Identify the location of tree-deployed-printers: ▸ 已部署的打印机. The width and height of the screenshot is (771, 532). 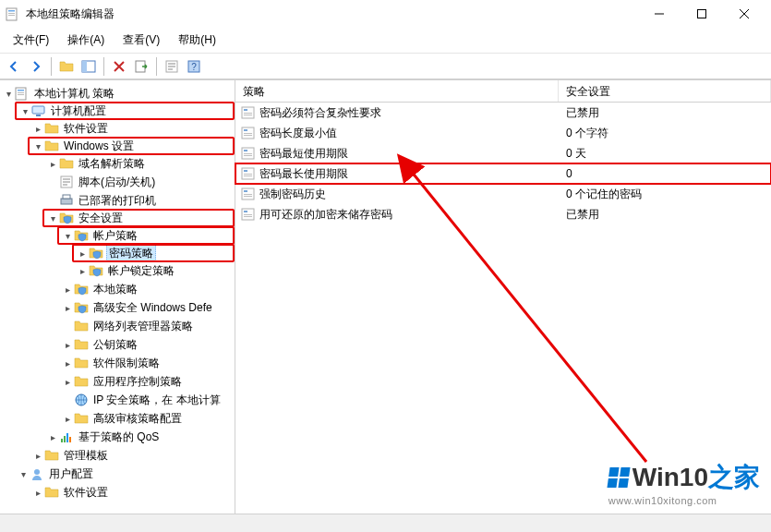
(117, 200).